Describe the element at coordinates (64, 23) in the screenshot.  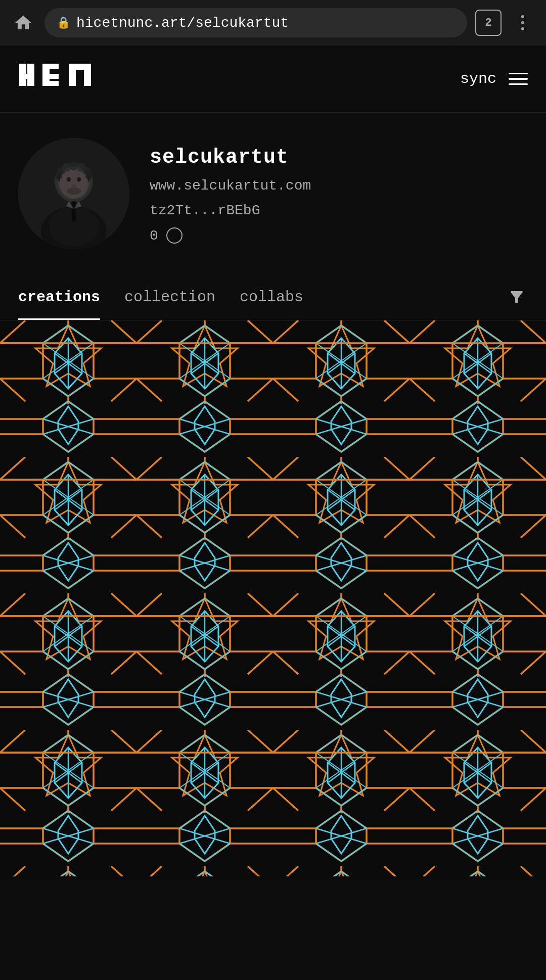
I see `lock-icon: 🔒` at that location.